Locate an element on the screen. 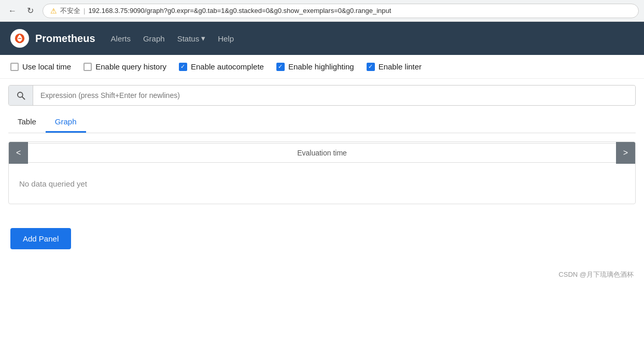 The height and width of the screenshot is (355, 644). add-panel-section: Add Panel is located at coordinates (322, 238).